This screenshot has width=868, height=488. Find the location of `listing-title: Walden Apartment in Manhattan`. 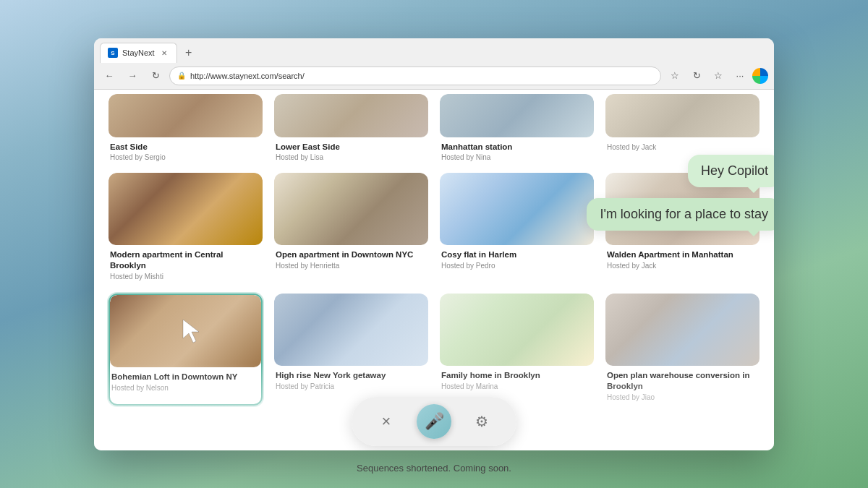

listing-title: Walden Apartment in Manhattan is located at coordinates (683, 254).